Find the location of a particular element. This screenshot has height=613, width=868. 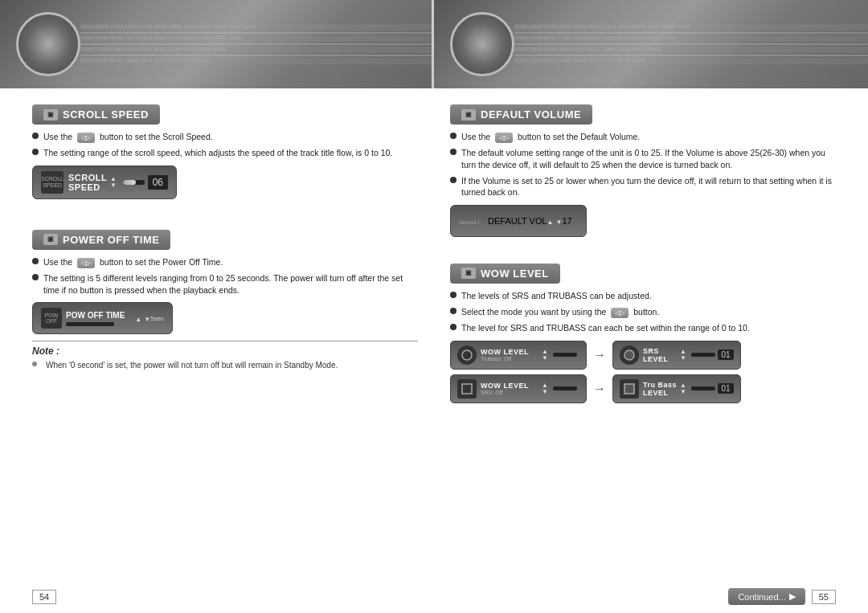

banner-text-row-r2: 01010 11010 00101 11010 10101 00101 1101… is located at coordinates (691, 39).